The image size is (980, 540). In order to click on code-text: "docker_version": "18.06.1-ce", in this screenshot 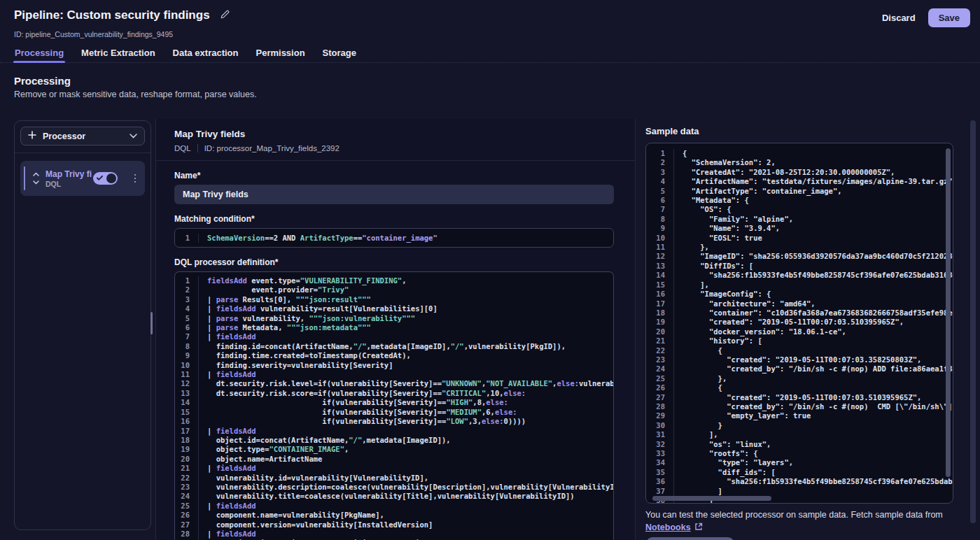, I will do `click(764, 332)`.